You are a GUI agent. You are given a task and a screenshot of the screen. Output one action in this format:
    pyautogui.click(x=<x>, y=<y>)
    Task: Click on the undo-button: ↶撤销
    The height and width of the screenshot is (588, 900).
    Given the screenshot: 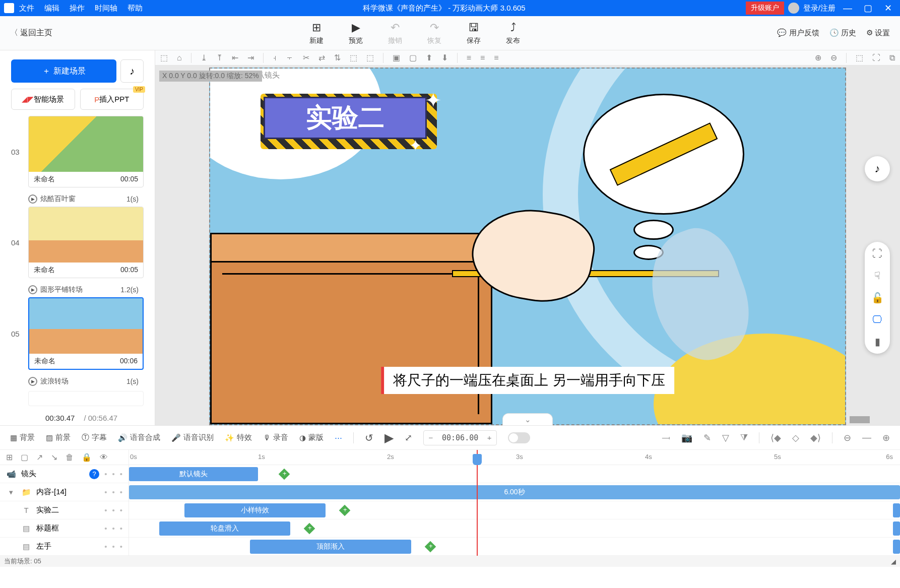 What is the action you would take?
    pyautogui.click(x=395, y=33)
    